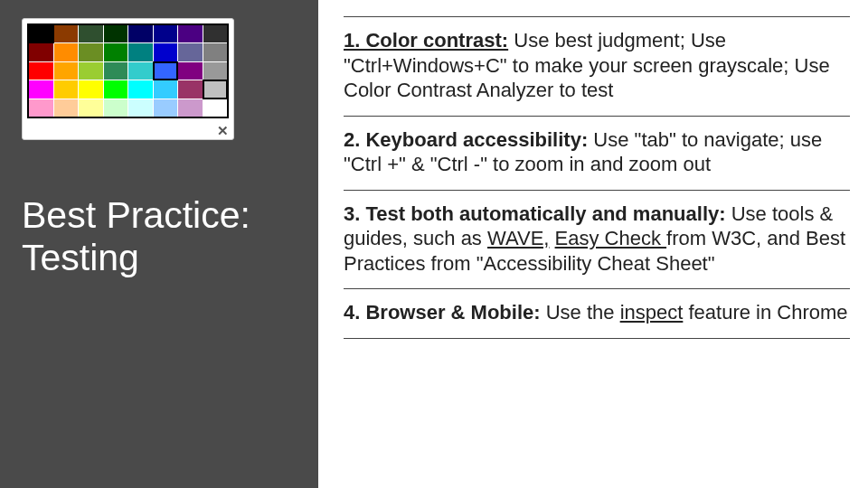 The width and height of the screenshot is (868, 488). What do you see at coordinates (597, 66) in the screenshot?
I see `list-item: 1. Color contrast: Use best judgment; Us…` at bounding box center [597, 66].